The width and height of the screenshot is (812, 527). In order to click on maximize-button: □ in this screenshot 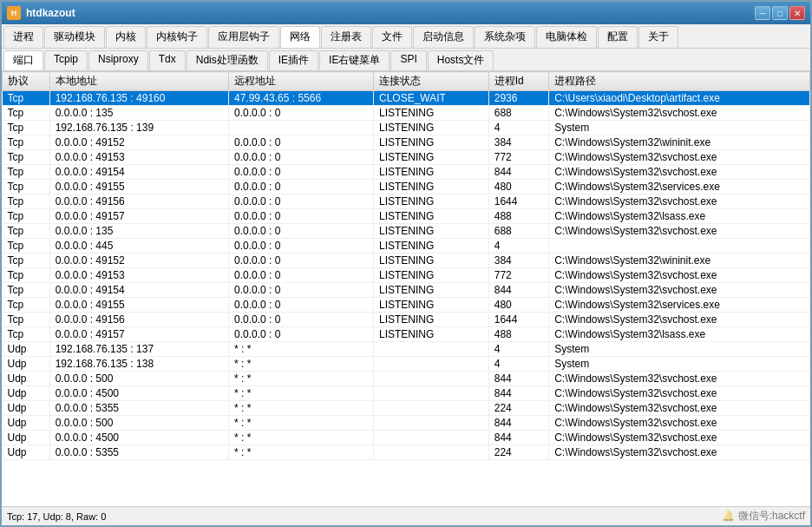, I will do `click(780, 13)`.